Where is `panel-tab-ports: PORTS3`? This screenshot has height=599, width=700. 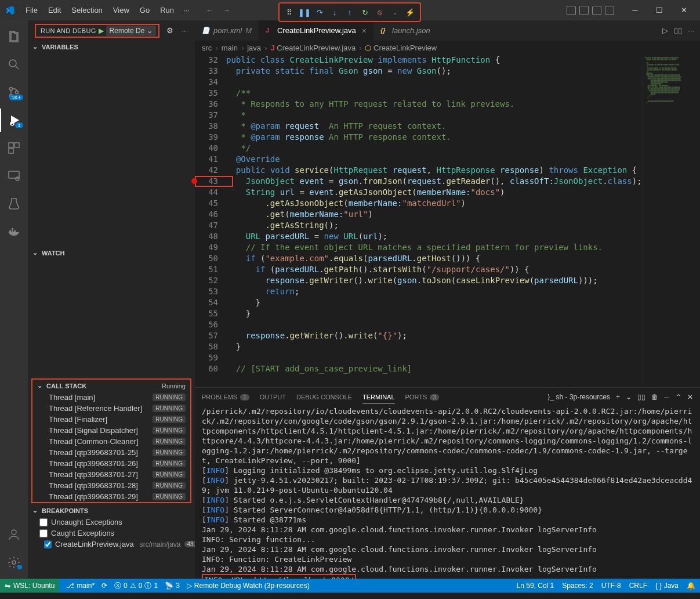
panel-tab-ports: PORTS3 is located at coordinates (422, 397).